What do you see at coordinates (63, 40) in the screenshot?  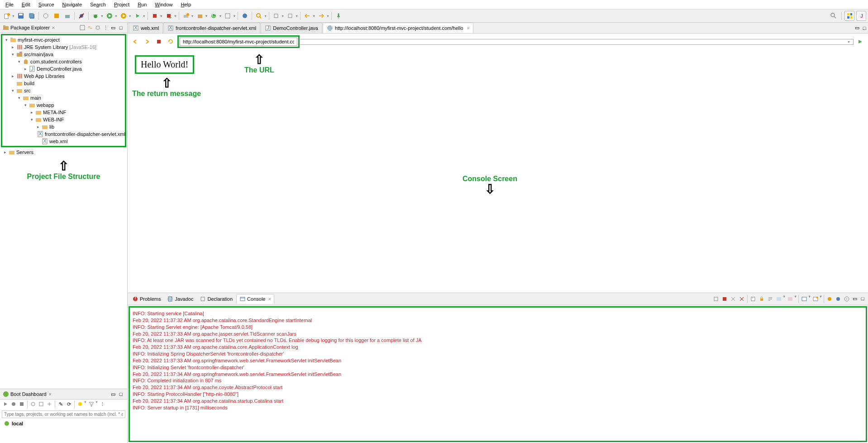 I see `tree-project: ▾myfirst-mvc-project` at bounding box center [63, 40].